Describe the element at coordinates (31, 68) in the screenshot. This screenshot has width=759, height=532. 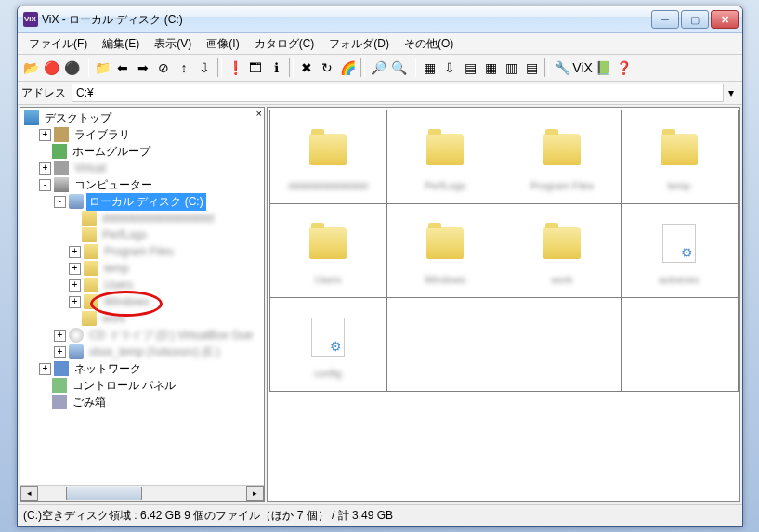
I see `toolbar-button: 📂` at that location.